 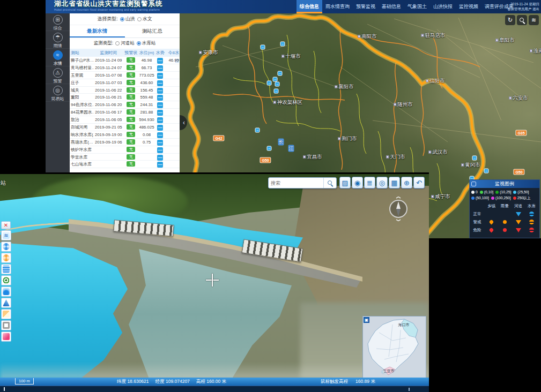 What do you see at coordinates (419, 183) in the screenshot?
I see `undo-tool: ↶` at bounding box center [419, 183].